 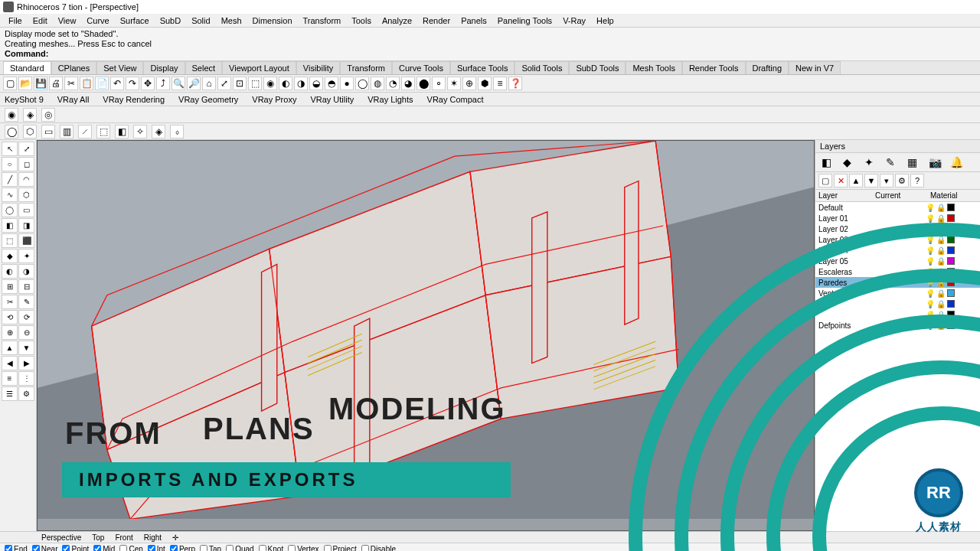 I want to click on toolbar-btn-0: ▢, so click(x=10, y=83).